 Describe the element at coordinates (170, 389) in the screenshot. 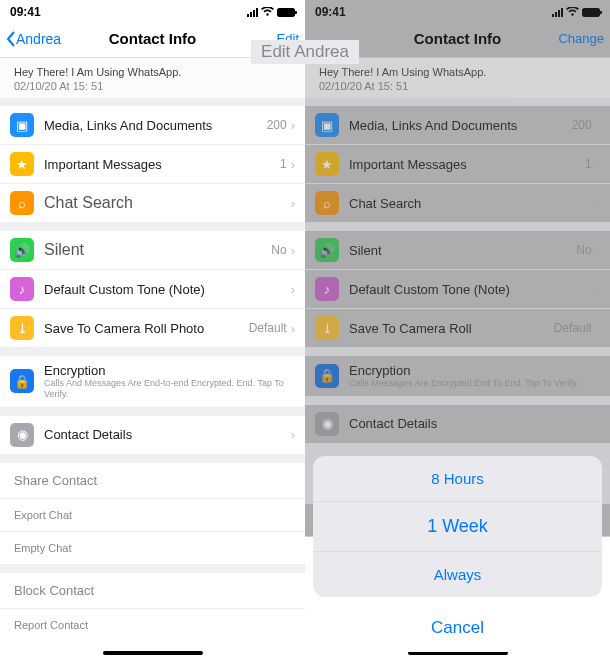

I see `encrypt-sub: Calls And Messages Are End-to-end Encryp…` at that location.